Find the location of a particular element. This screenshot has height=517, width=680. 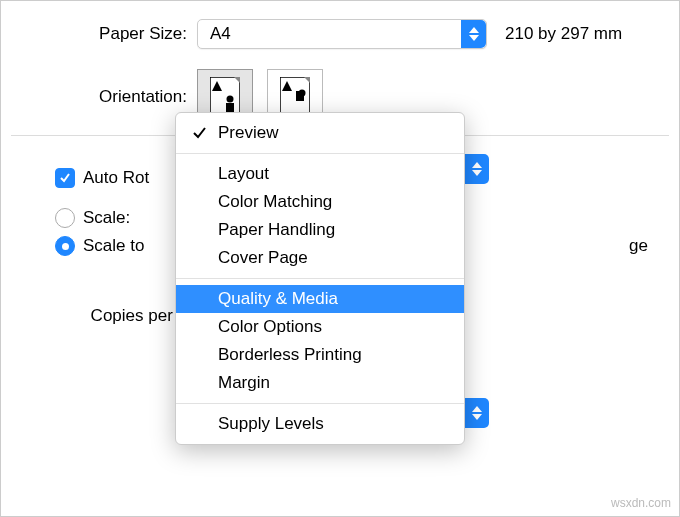

popup-item-label: Paper Handling is located at coordinates (276, 230).